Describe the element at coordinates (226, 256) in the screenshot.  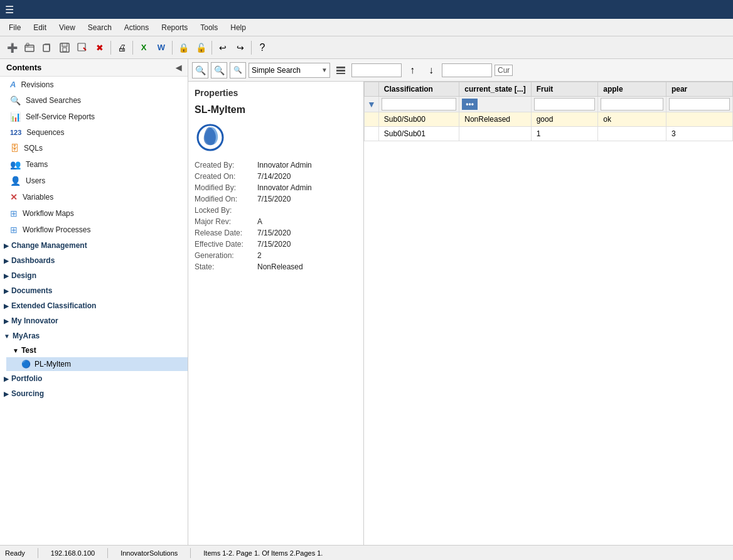
I see `field-label: Generation:` at that location.